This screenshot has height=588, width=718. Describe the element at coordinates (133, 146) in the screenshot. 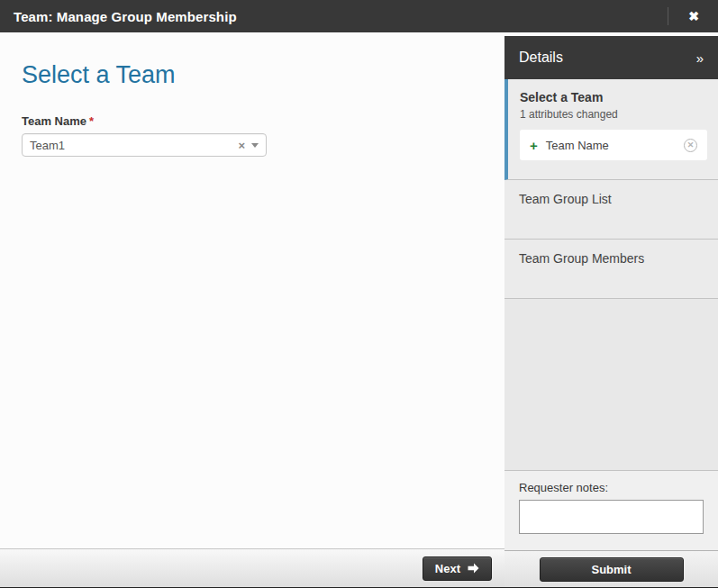

I see `combobox-selected-value: Team1` at that location.